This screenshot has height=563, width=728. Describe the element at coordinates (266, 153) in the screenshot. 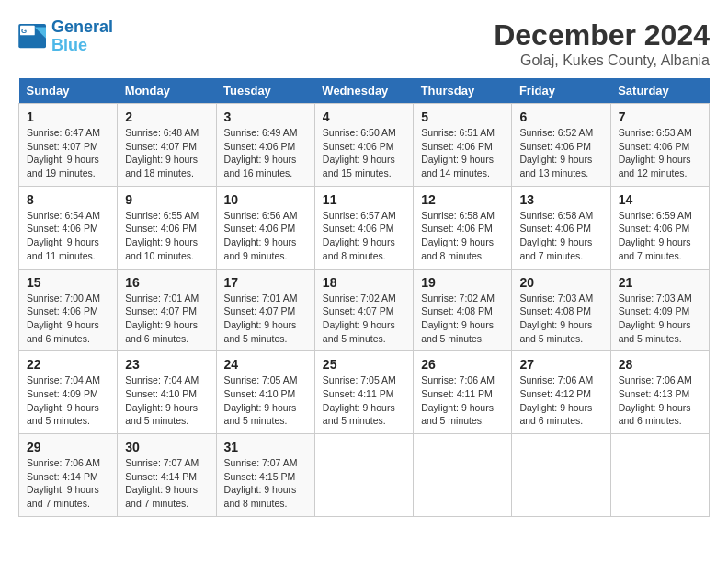

I see `day-detail: Sunrise: 6:49 AM Sunset: 4:06 PM Dayligh…` at that location.